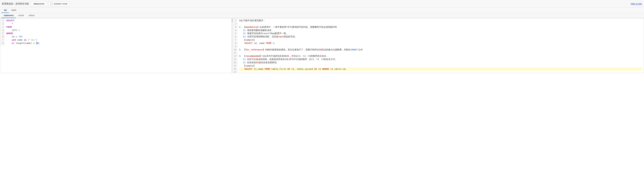 The image size is (644, 169). Describe the element at coordinates (32, 16) in the screenshot. I see `subtab-stress: stress` at that location.